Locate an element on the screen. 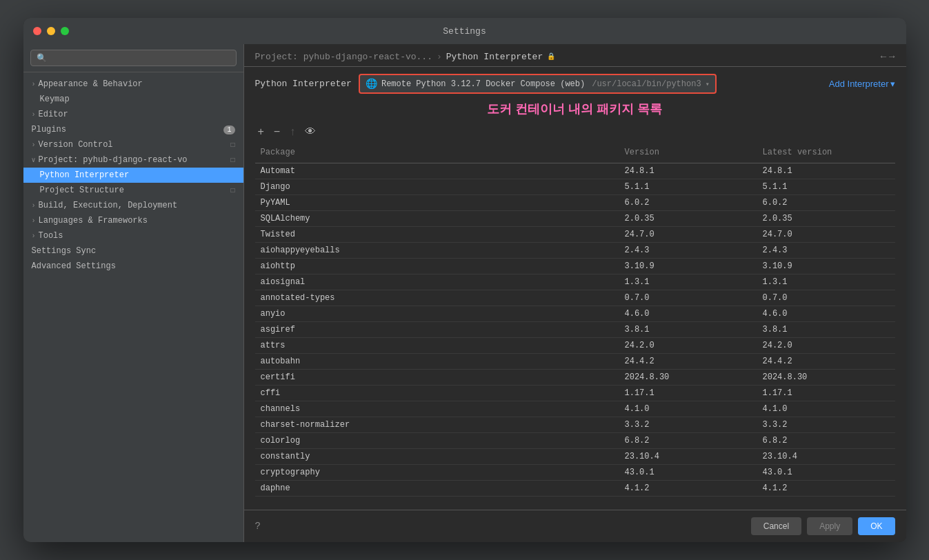 This screenshot has width=929, height=560. table-row: aiosignal 1.3.1 1.3.1 is located at coordinates (575, 283).